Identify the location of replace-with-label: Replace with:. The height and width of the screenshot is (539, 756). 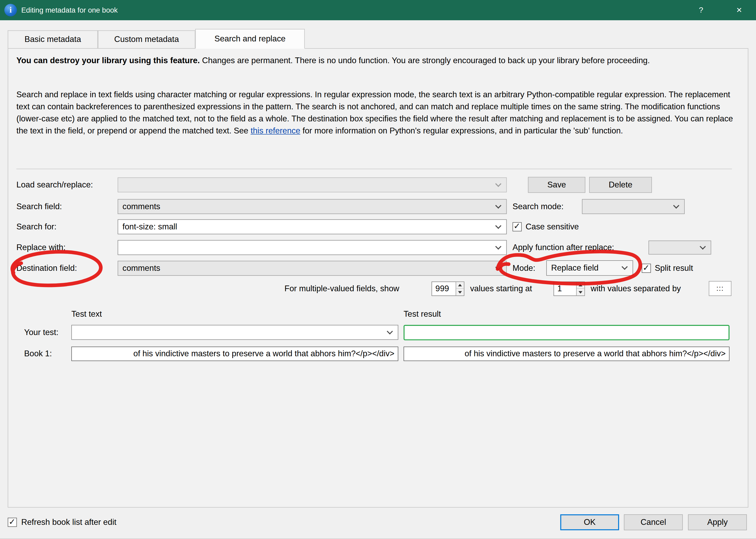
(41, 248).